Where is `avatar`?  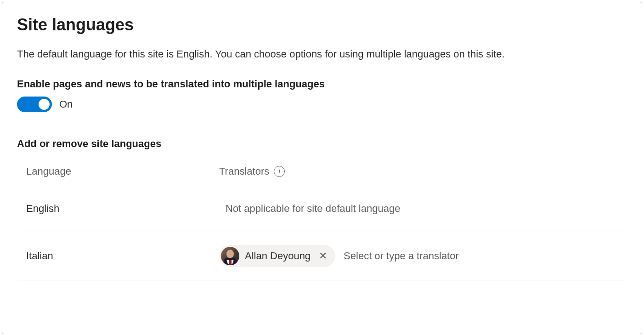 avatar is located at coordinates (230, 256).